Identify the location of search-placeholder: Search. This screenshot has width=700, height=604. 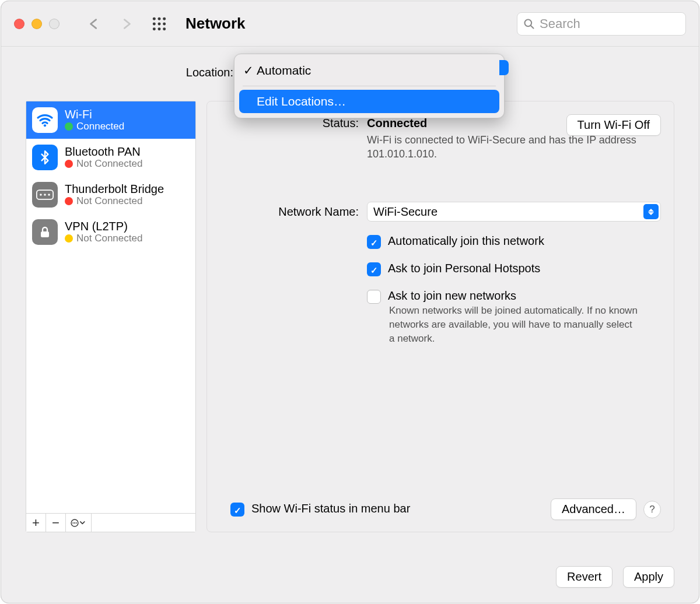
(560, 24).